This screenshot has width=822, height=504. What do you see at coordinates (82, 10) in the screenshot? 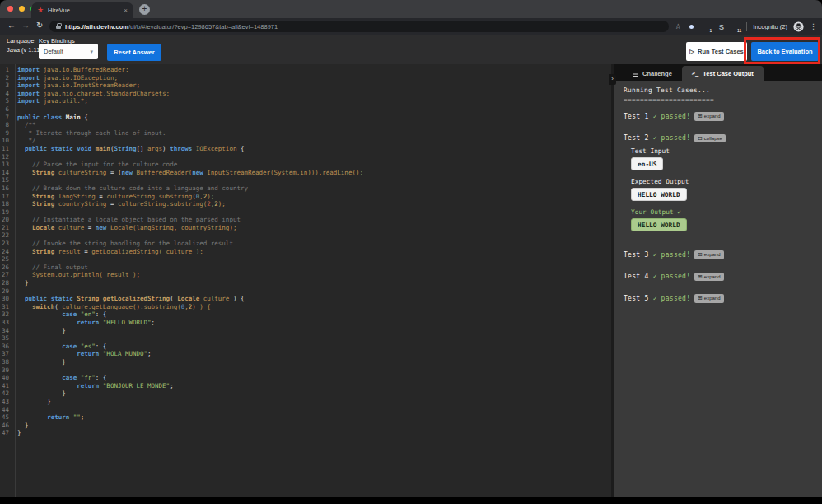
I see `browser-tab: ★ HireVue ×` at bounding box center [82, 10].